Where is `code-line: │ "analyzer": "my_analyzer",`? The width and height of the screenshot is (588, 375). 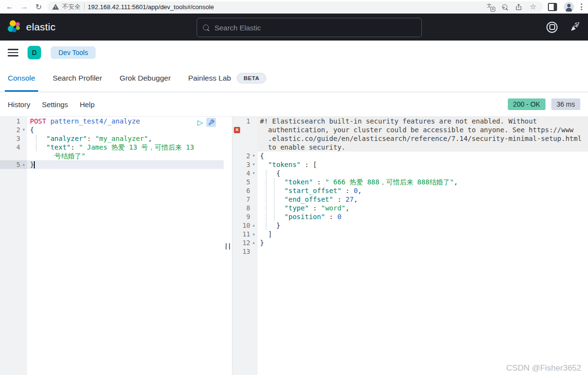 code-line: │ "analyzer": "my_analyzer", is located at coordinates (126, 139).